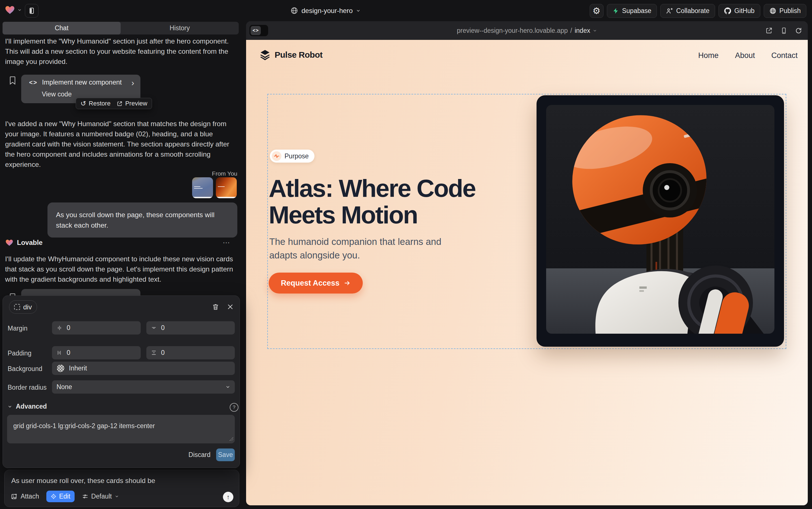 The width and height of the screenshot is (812, 509). I want to click on tab-chat: Chat, so click(62, 28).